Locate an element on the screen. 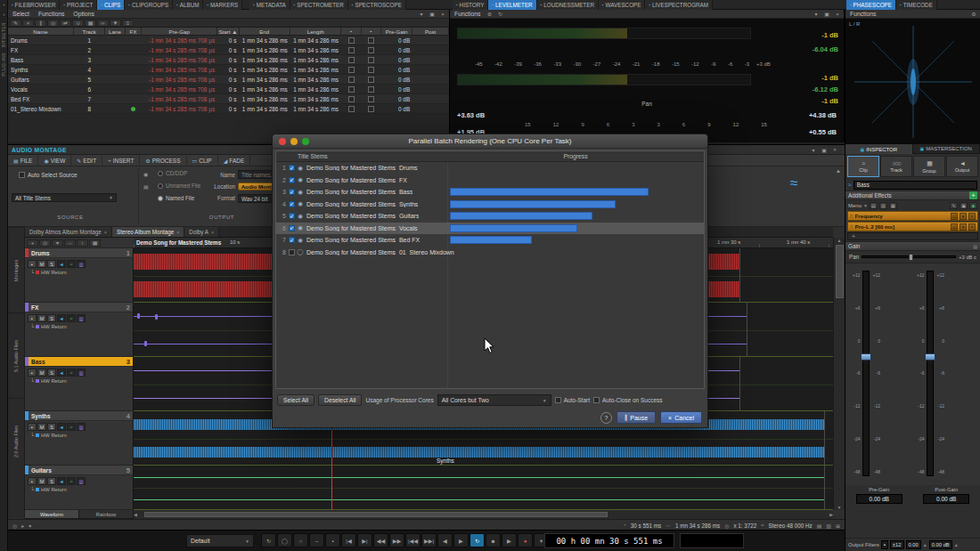 This screenshot has height=551, width=980. track-waveform-area is located at coordinates (483, 488).